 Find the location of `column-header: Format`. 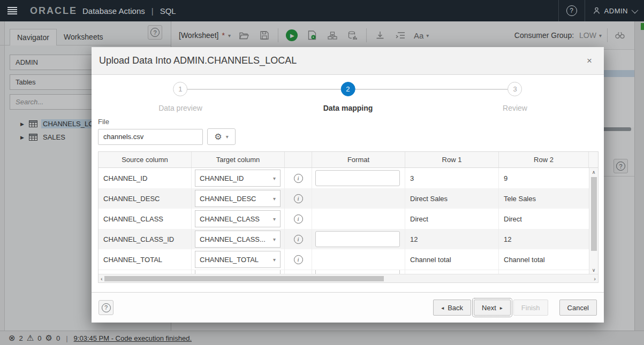

column-header: Format is located at coordinates (359, 159).